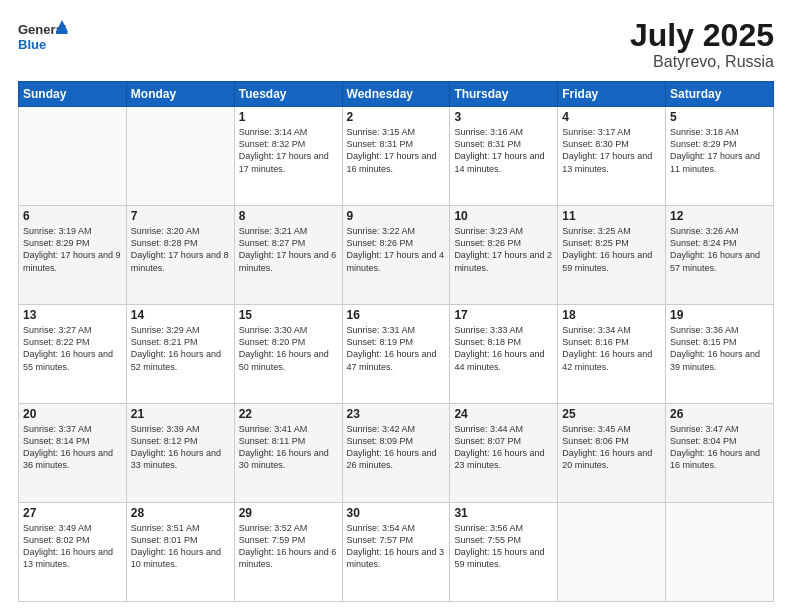  What do you see at coordinates (180, 513) in the screenshot?
I see `day-number: 28` at bounding box center [180, 513].